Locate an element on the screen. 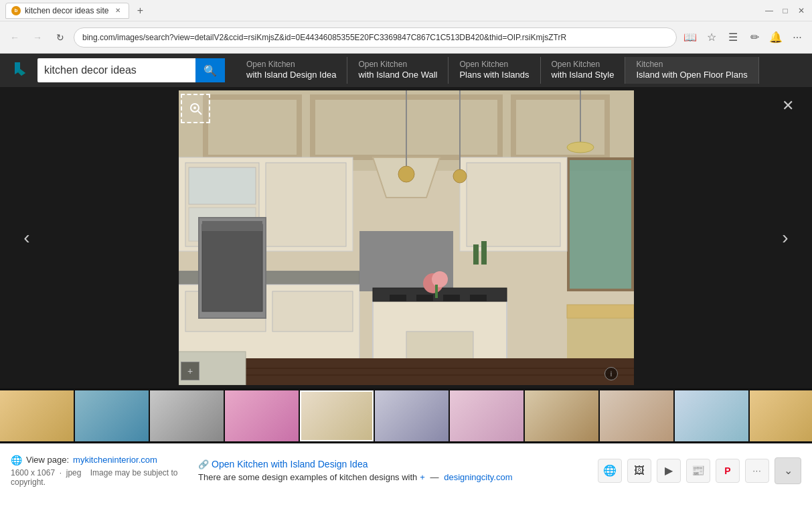  thumbnail-5-active is located at coordinates (337, 416).